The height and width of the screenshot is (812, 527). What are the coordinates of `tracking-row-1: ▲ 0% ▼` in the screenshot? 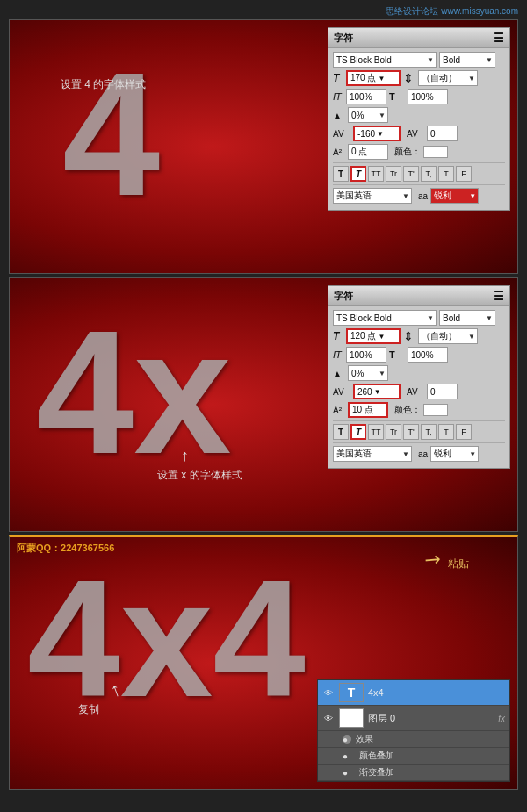 It's located at (419, 115).